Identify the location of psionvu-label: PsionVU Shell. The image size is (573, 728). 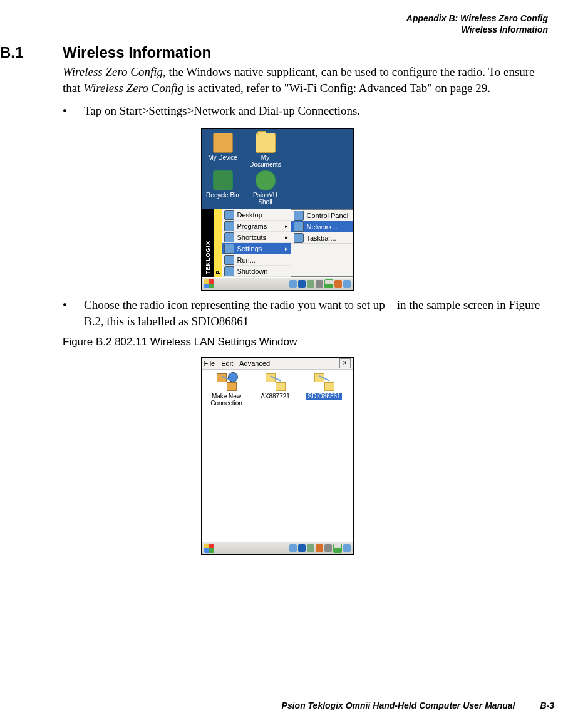
(266, 199).